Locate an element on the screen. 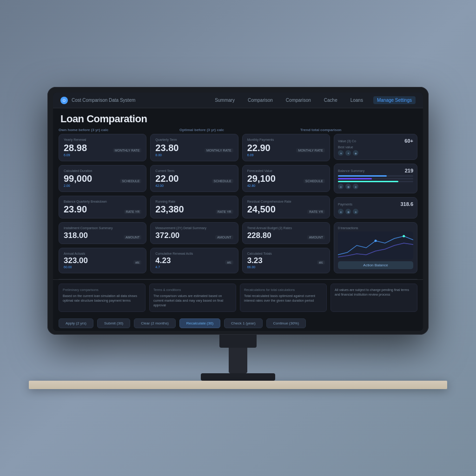 This screenshot has height=476, width=476. metric-r2-c2-value: 22.00 is located at coordinates (167, 178).